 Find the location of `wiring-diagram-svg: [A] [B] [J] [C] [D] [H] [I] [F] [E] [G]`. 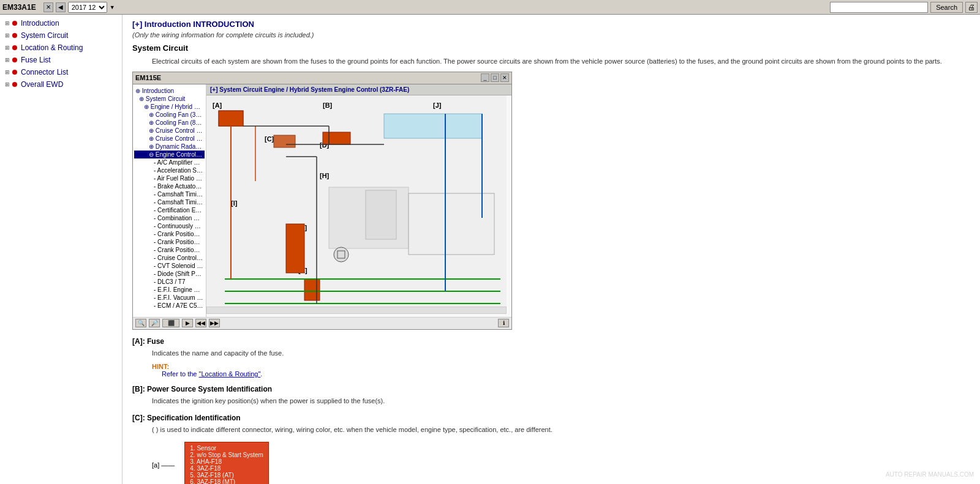

wiring-diagram-svg: [A] [B] [J] [C] [D] [H] [I] [F] [E] [G] is located at coordinates (356, 201).